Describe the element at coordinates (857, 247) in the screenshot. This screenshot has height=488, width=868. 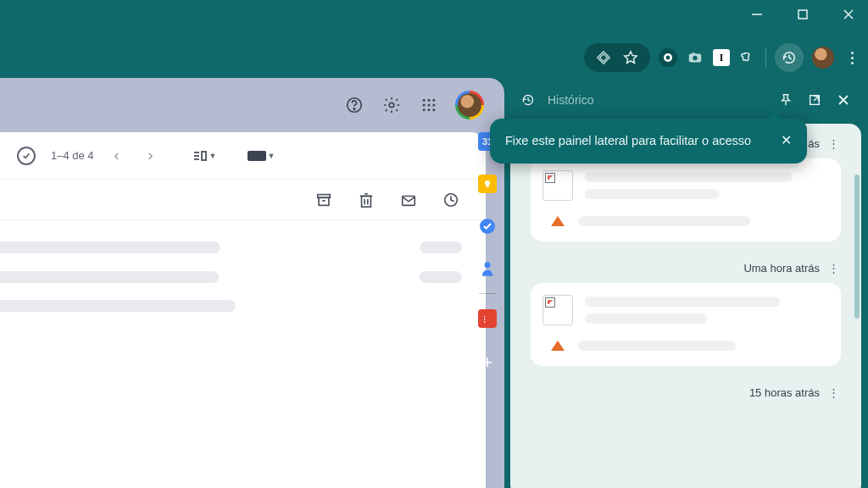
I see `scrollbar-thumb` at that location.